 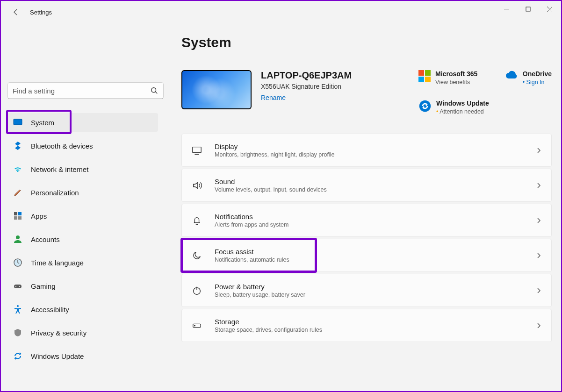 I want to click on microsoft-365-item: Microsoft 365 View benefits, so click(x=454, y=78).